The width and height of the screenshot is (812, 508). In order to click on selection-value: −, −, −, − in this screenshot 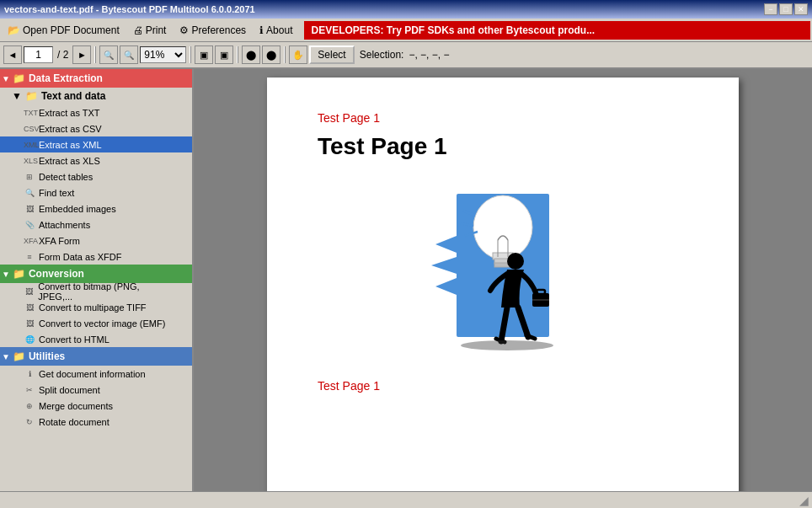, I will do `click(429, 55)`.